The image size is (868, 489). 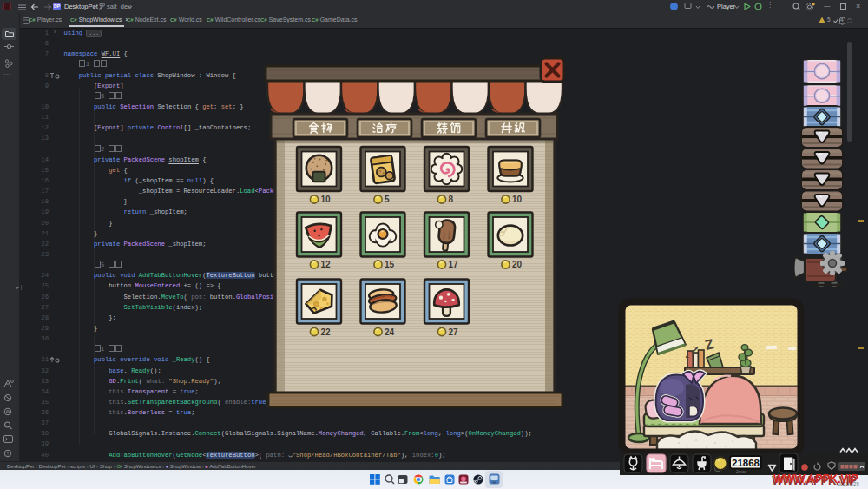 I want to click on svg-text: 12, so click(x=326, y=264).